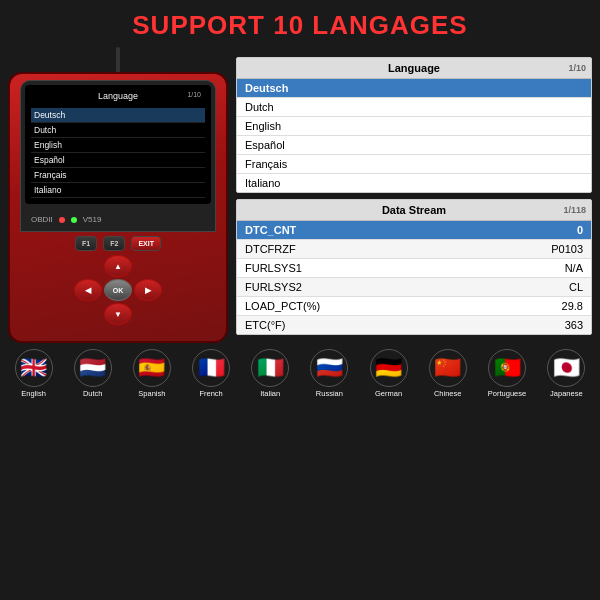  What do you see at coordinates (274, 287) in the screenshot?
I see `row-label: FURLSYS2` at bounding box center [274, 287].